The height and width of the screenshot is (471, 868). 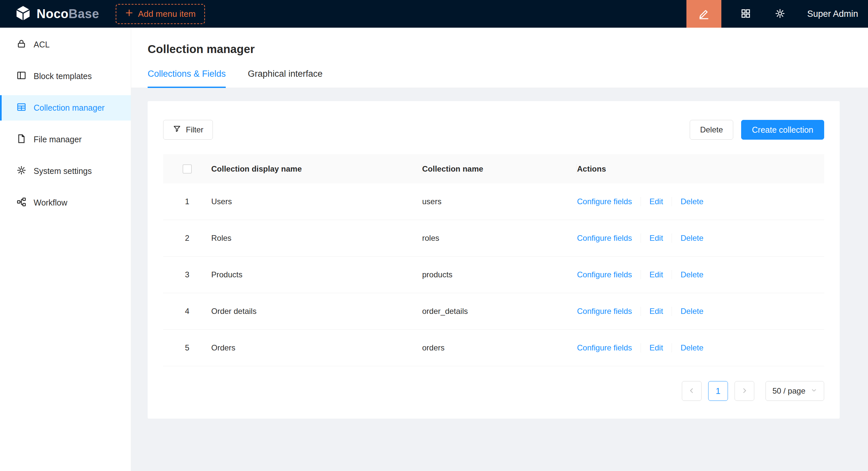 I want to click on table-toolbar: Filter Delete Create collection, so click(x=494, y=130).